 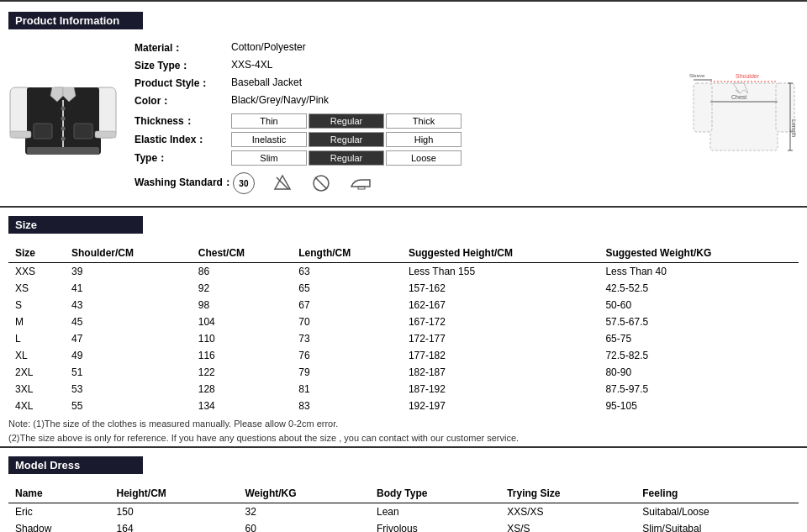 I want to click on thickness-label: Thickness：, so click(x=183, y=121).